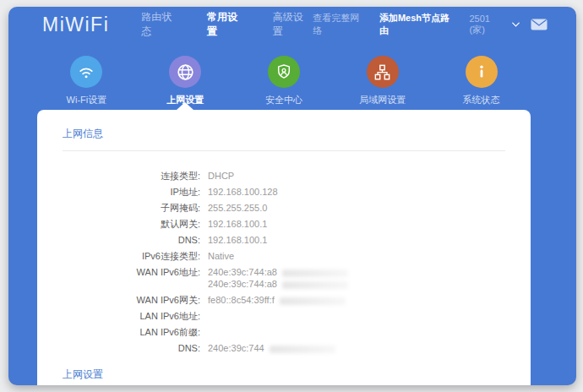 The height and width of the screenshot is (392, 583). Describe the element at coordinates (76, 25) in the screenshot. I see `miwifi-logo: MiWiFi` at that location.